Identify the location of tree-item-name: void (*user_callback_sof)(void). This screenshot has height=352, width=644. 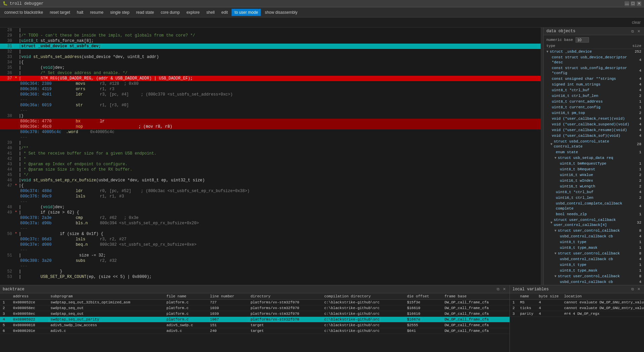
(586, 136).